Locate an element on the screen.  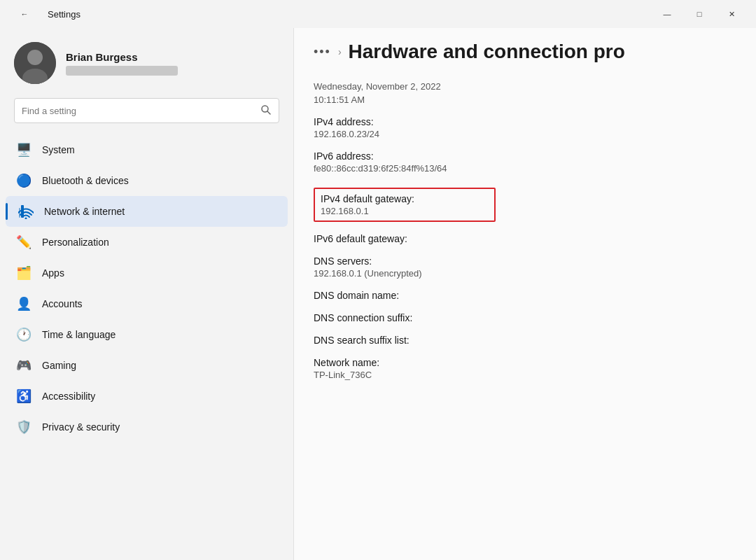
sidebar-item-label-privacy: Privacy & security is located at coordinates (81, 427).